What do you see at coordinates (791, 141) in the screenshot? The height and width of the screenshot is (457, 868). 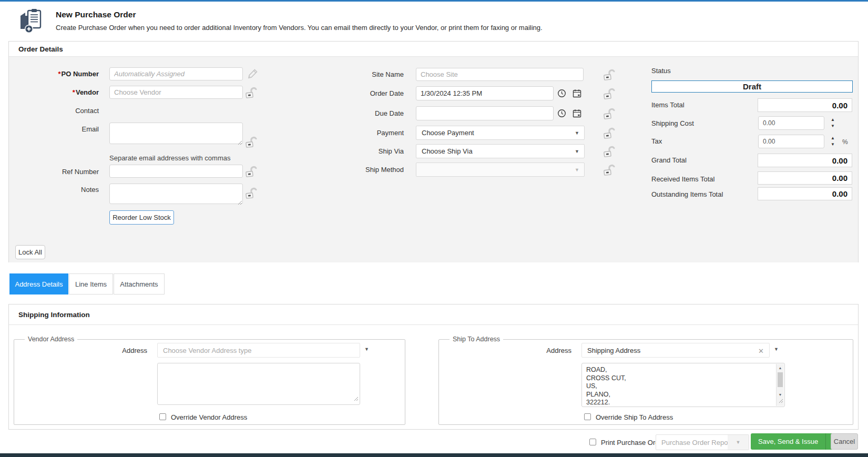 I see `tax-input` at bounding box center [791, 141].